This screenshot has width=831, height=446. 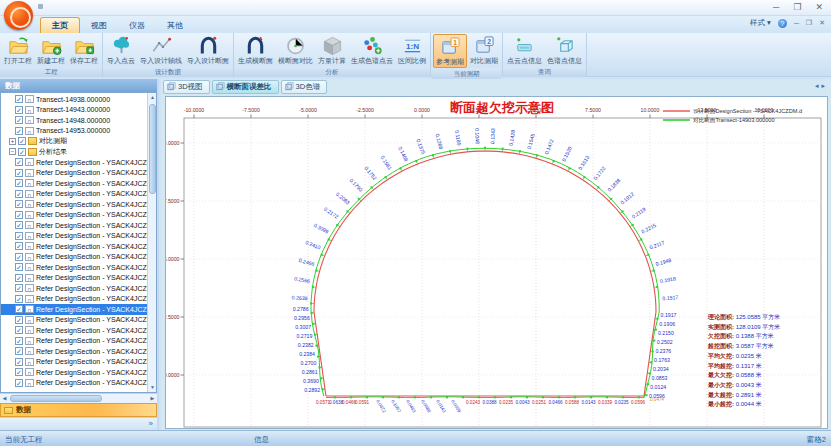 What do you see at coordinates (152, 98) in the screenshot?
I see `scroll-up-icon: ▲` at bounding box center [152, 98].